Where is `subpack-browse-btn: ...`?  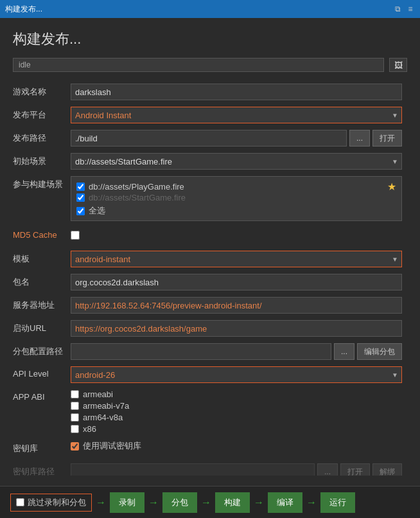
subpack-browse-btn: ... is located at coordinates (344, 352).